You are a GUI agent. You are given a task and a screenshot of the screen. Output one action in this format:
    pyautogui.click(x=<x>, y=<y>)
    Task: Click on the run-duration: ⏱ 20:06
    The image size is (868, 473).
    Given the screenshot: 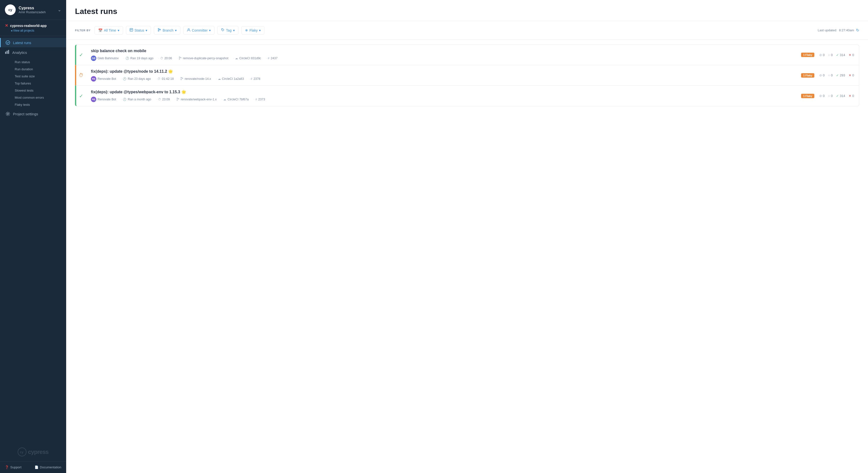 What is the action you would take?
    pyautogui.click(x=166, y=58)
    